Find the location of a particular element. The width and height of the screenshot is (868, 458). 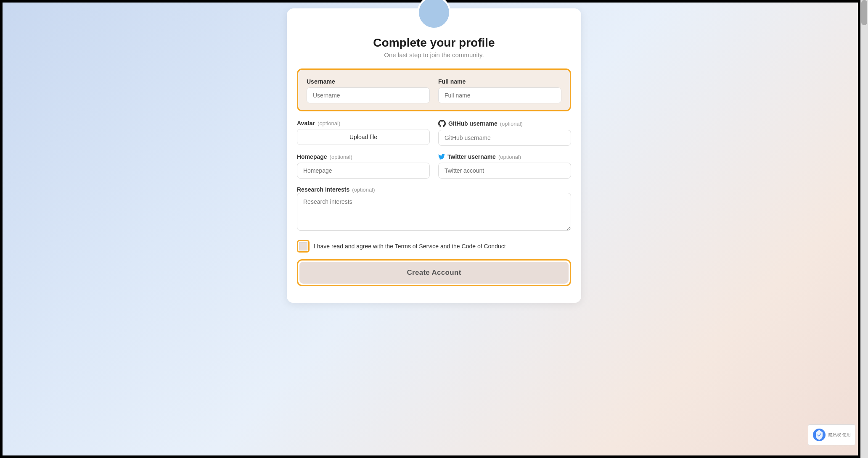

terms-checkbox is located at coordinates (303, 246).